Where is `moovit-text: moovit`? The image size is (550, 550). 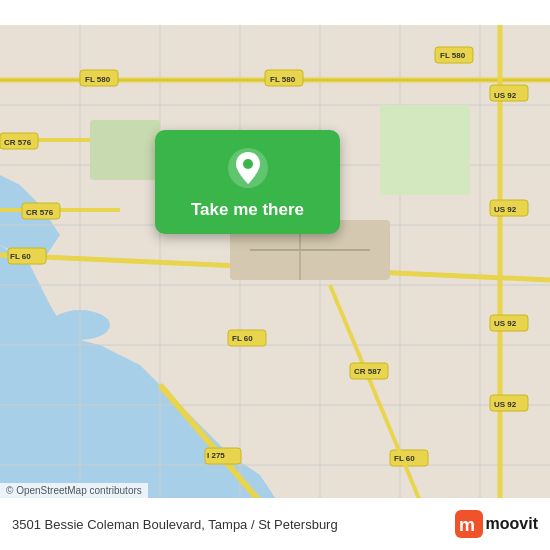
moovit-text: moovit is located at coordinates (512, 524).